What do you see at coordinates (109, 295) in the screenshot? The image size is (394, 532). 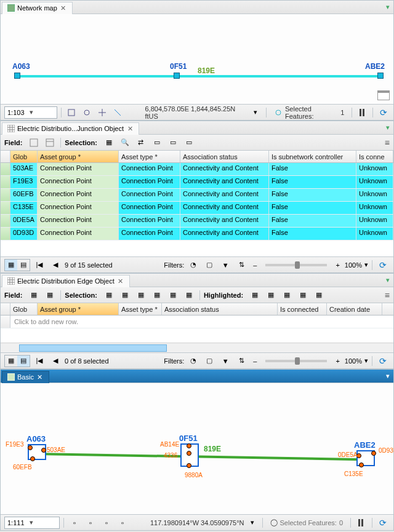 I see `select-attrs-icon: ▦` at bounding box center [109, 295].